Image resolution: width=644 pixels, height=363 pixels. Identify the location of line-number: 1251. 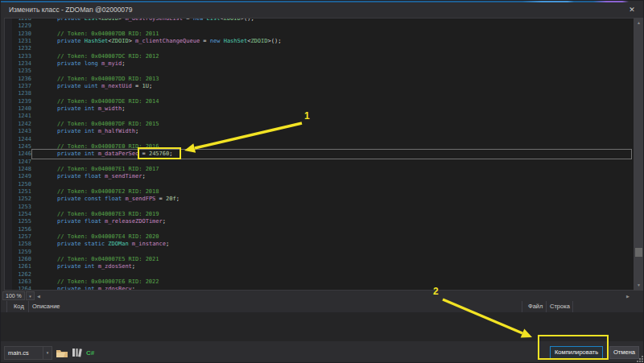
(21, 192).